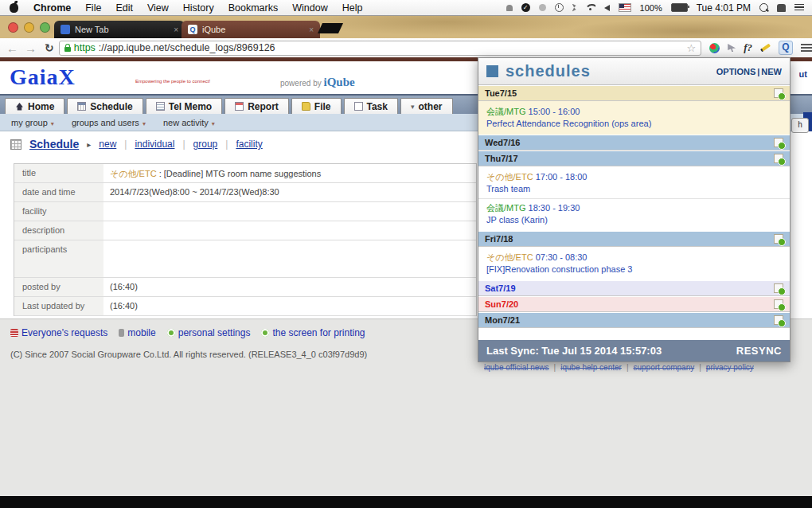  Describe the element at coordinates (766, 48) in the screenshot. I see `extension-pencil-icon` at that location.